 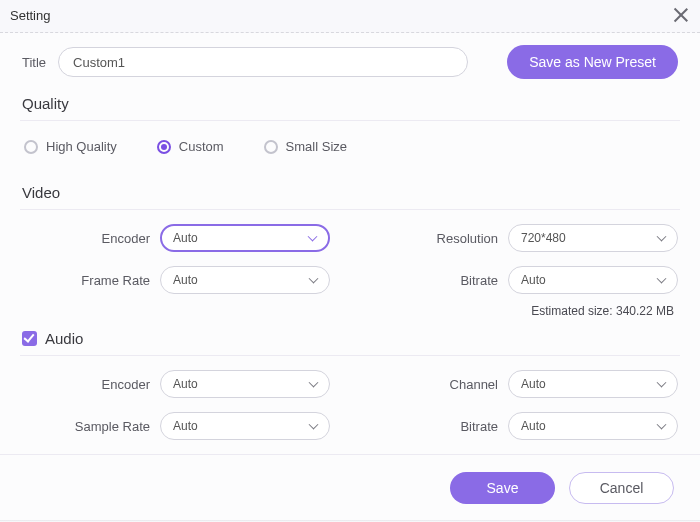 I want to click on audio-channel-field: Channel Auto, so click(x=524, y=384).